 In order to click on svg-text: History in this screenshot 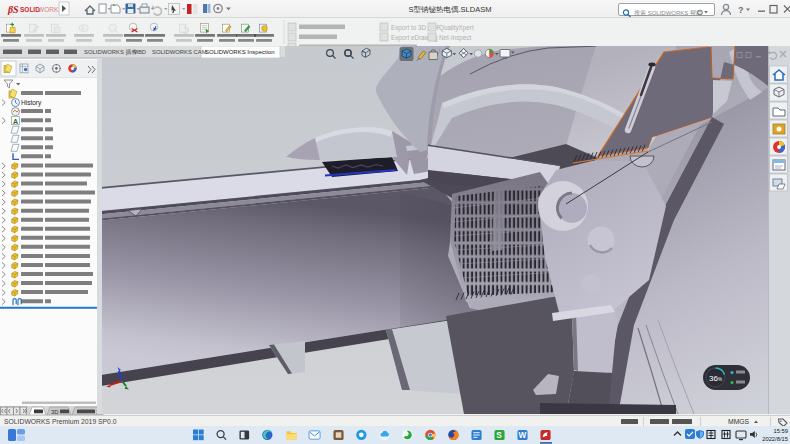, I will do `click(32, 103)`.